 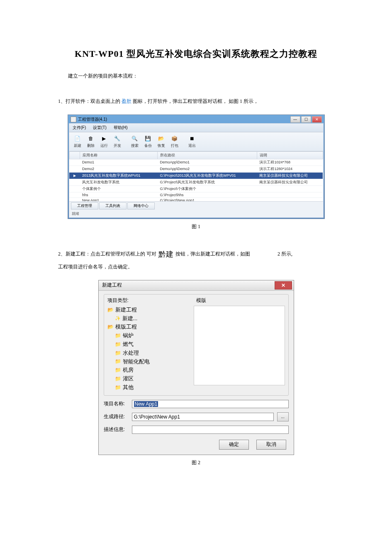 I want to click on menu-settings: 设置(T), so click(x=100, y=128).